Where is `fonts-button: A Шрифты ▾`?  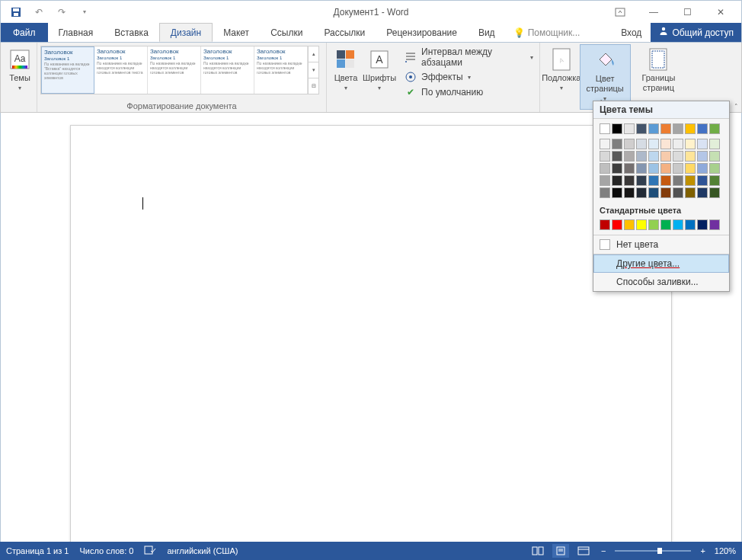
fonts-button: A Шрифты ▾ is located at coordinates (379, 77).